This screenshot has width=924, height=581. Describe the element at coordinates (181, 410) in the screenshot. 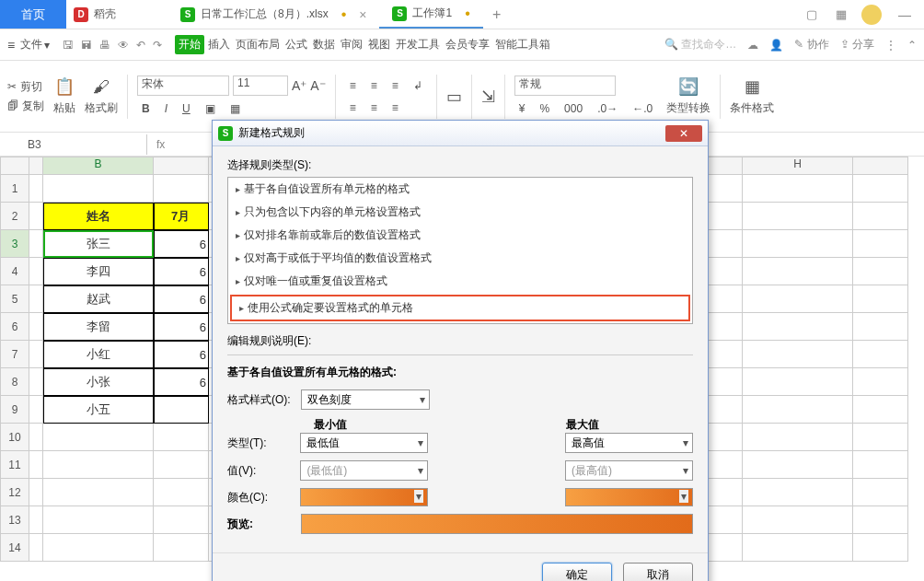

I see `cell` at that location.